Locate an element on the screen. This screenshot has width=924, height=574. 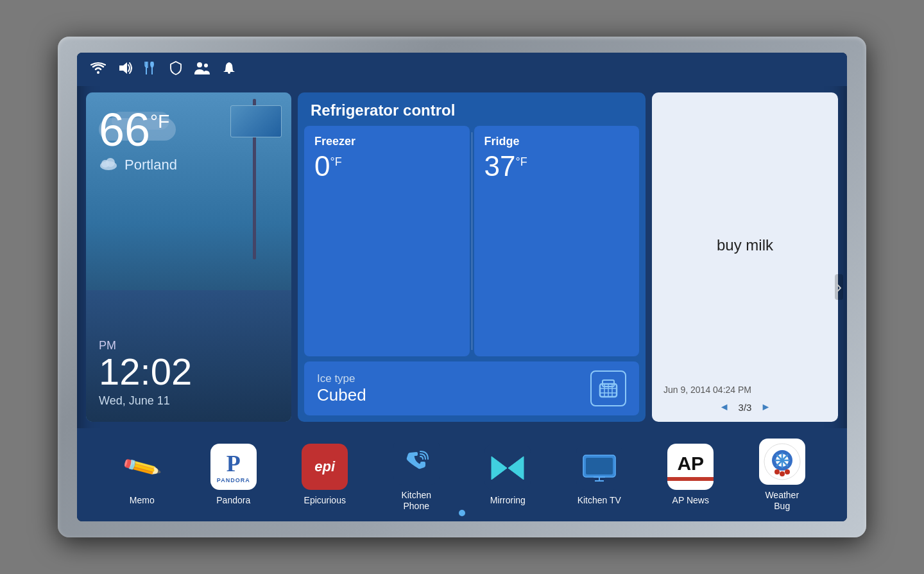
weather-city: Portland is located at coordinates (151, 165).